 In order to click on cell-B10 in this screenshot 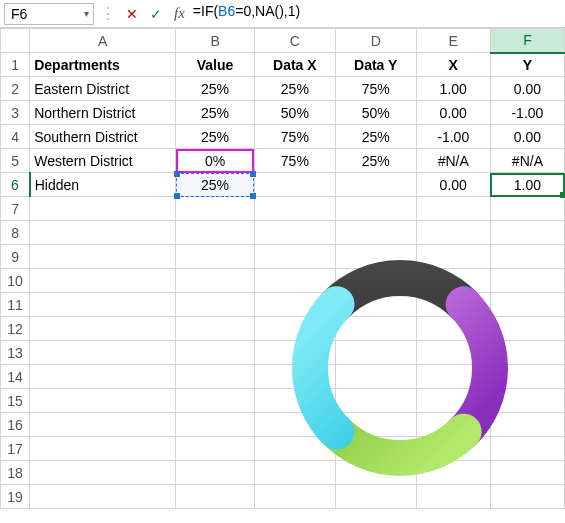, I will do `click(216, 281)`.